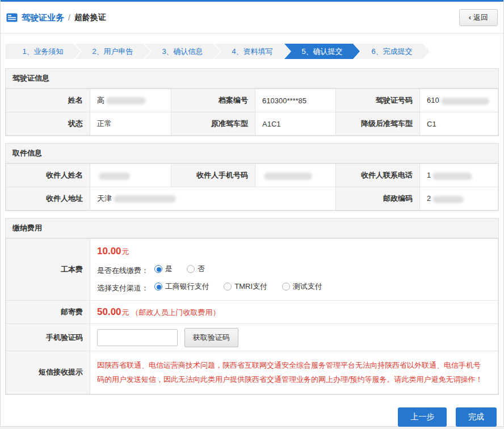 The image size is (504, 429). I want to click on license-no-value: 610, so click(459, 101).